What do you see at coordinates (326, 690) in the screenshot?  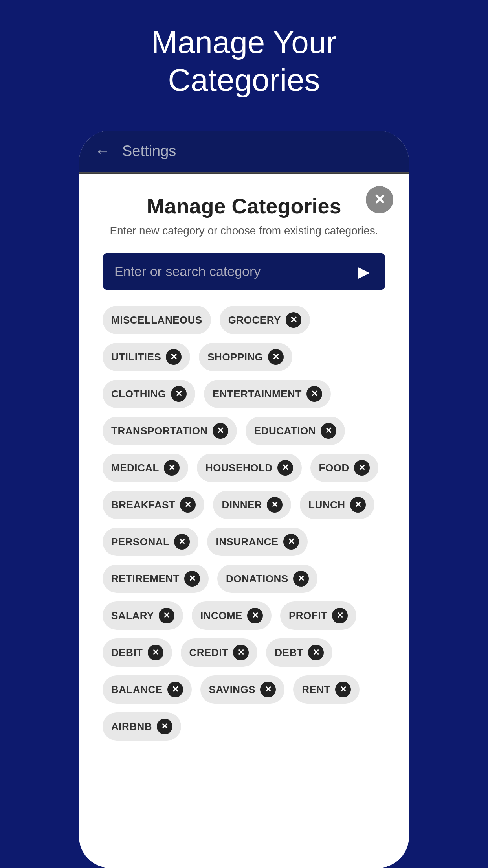 I see `tag-item: RENT✕` at bounding box center [326, 690].